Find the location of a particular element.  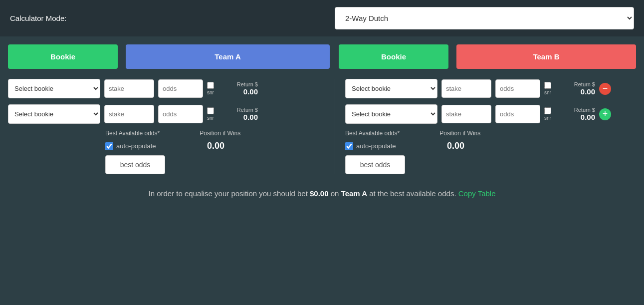

left-auto-populate-label: auto-populate is located at coordinates (136, 146).